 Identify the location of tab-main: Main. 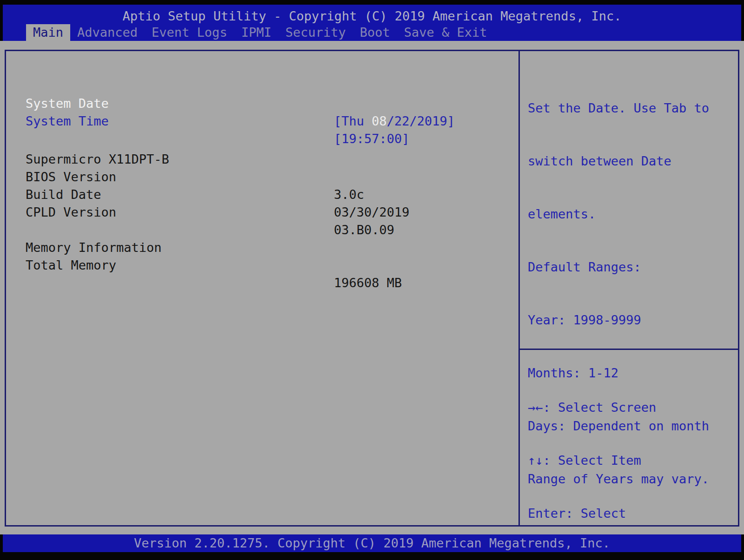
(48, 33).